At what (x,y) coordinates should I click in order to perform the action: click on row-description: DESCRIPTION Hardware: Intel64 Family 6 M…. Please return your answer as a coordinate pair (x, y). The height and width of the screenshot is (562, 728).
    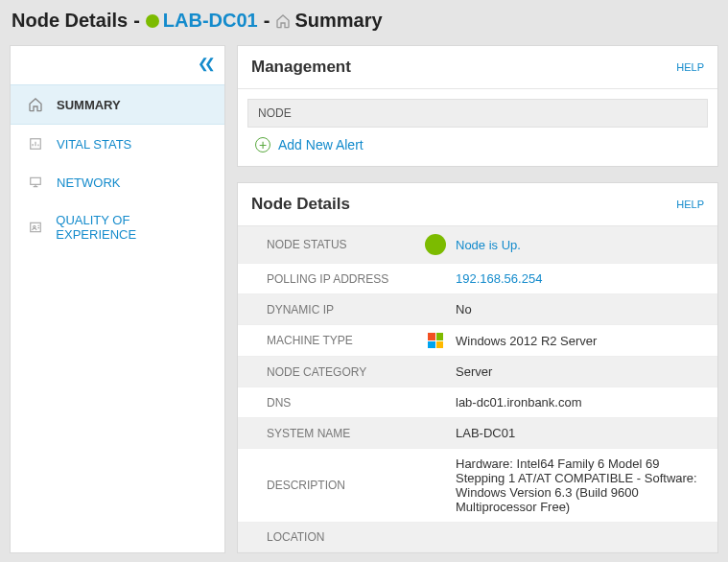
    Looking at the image, I should click on (478, 485).